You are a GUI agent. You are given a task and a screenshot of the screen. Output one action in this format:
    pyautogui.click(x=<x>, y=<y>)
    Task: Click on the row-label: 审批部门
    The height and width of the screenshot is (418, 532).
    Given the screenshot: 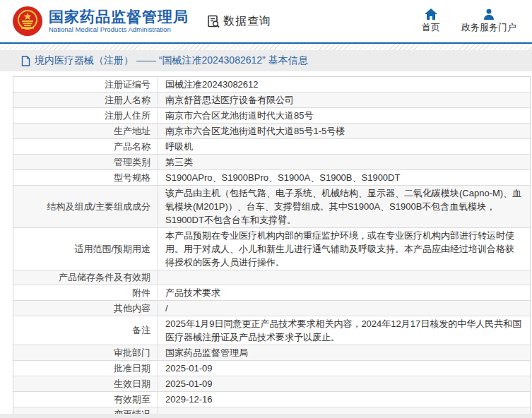 What is the action you would take?
    pyautogui.click(x=85, y=353)
    